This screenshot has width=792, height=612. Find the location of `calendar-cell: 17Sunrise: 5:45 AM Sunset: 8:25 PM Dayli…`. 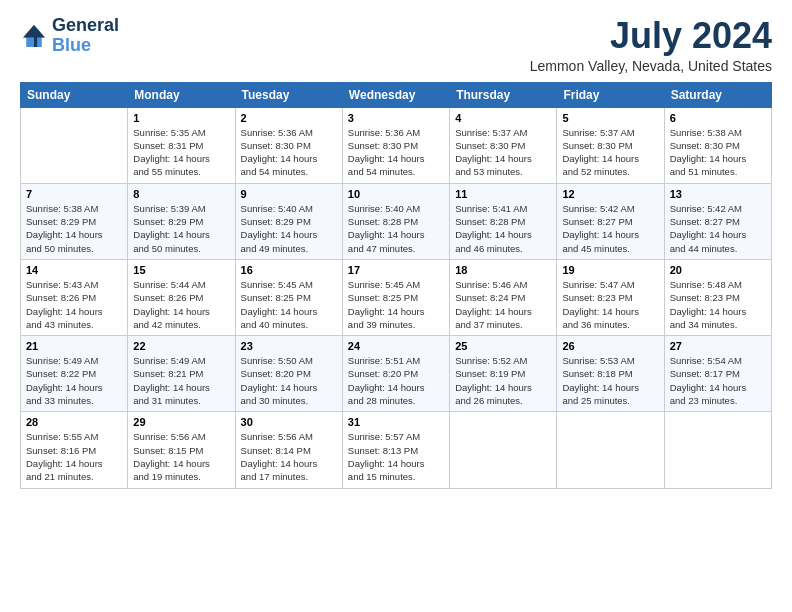

calendar-cell: 17Sunrise: 5:45 AM Sunset: 8:25 PM Dayli… is located at coordinates (396, 297).